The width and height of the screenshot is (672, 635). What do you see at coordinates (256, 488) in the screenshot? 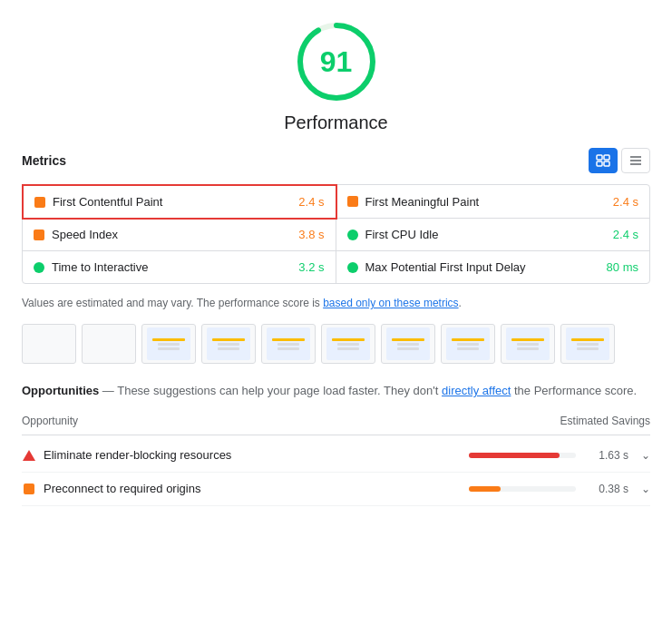
I see `opp-name: Preconnect to required origins` at bounding box center [256, 488].